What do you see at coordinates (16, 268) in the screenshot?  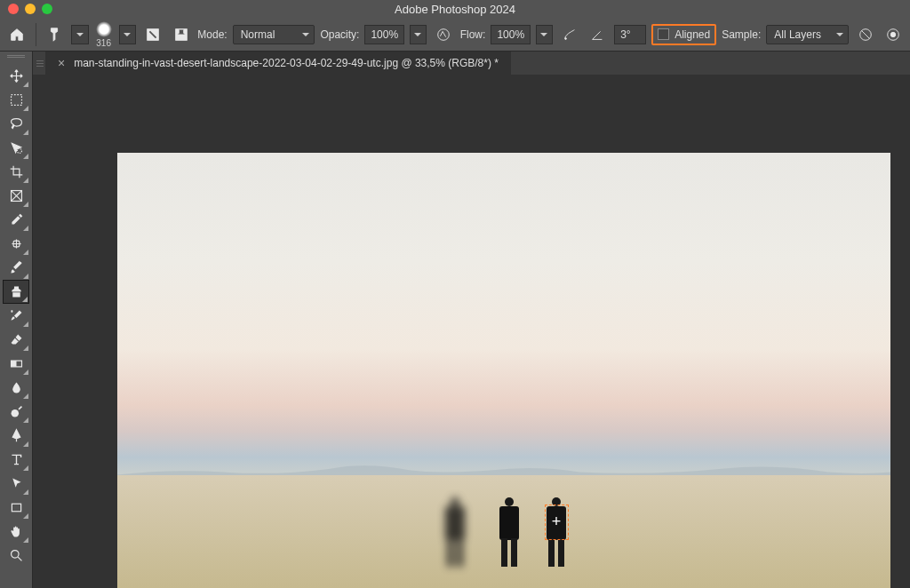 I see `brush-tool` at bounding box center [16, 268].